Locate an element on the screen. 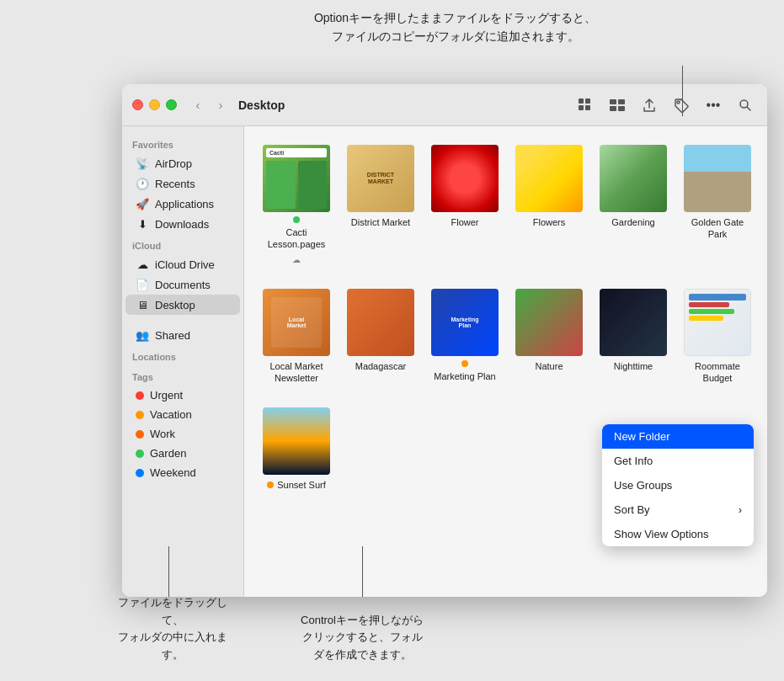 The height and width of the screenshot is (681, 784). view-icon-gallery is located at coordinates (617, 105).